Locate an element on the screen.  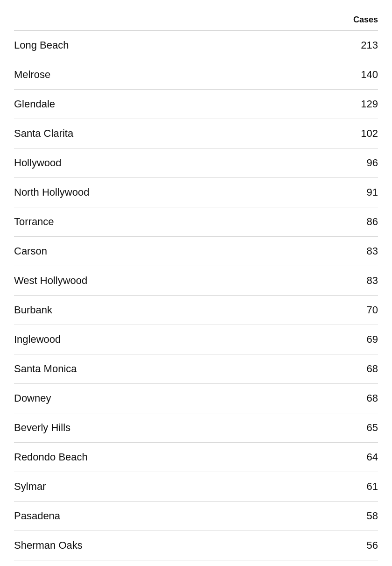
cases-value: 86 is located at coordinates (359, 222).